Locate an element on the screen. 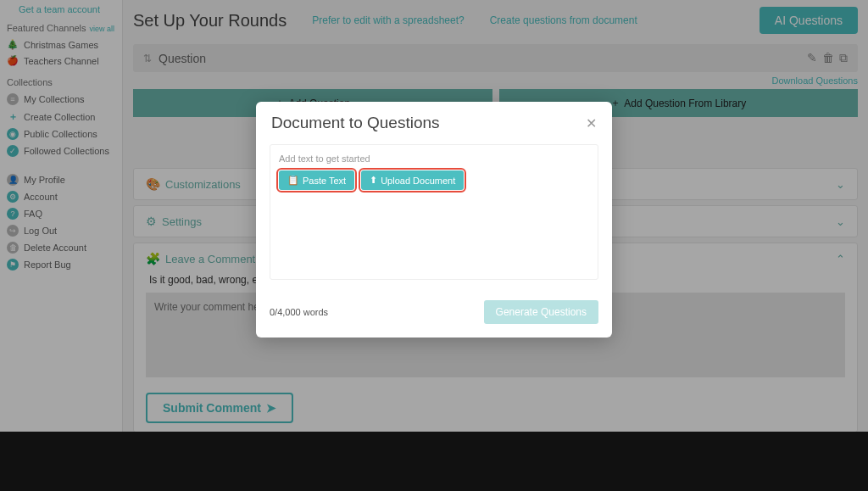 This screenshot has height=491, width=868. upload-document-button: ⬆Upload Document is located at coordinates (412, 180).